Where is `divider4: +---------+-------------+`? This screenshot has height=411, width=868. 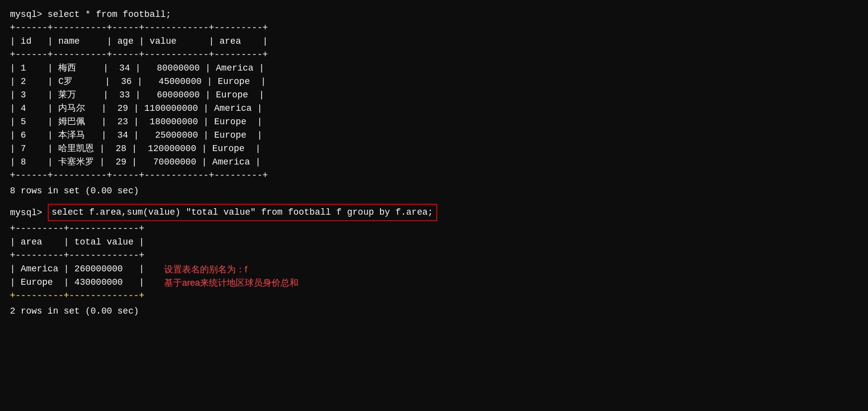
divider4: +---------+-------------+ is located at coordinates (434, 229).